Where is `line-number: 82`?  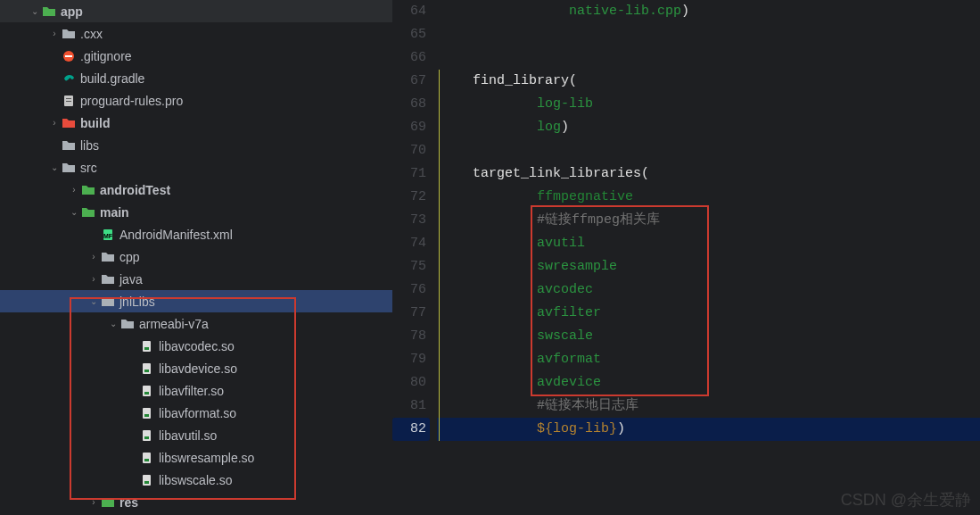 line-number: 82 is located at coordinates (411, 429).